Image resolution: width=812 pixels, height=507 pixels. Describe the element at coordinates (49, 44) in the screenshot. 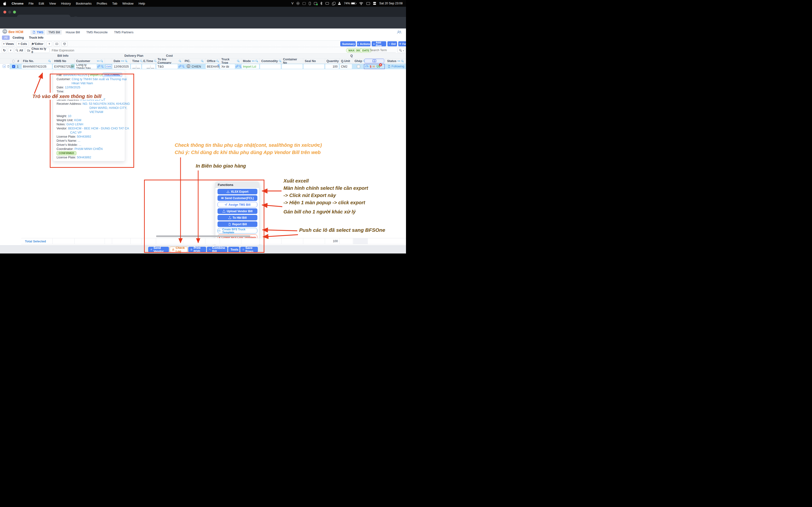

I see `toolbar-dropdown-button: ∨` at that location.